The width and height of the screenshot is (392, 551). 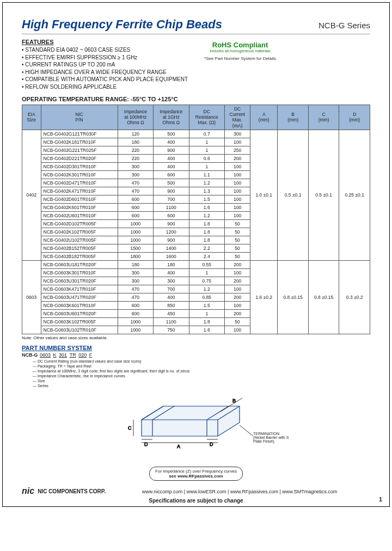 I want to click on cell-dcr: 0.75, so click(x=207, y=281).